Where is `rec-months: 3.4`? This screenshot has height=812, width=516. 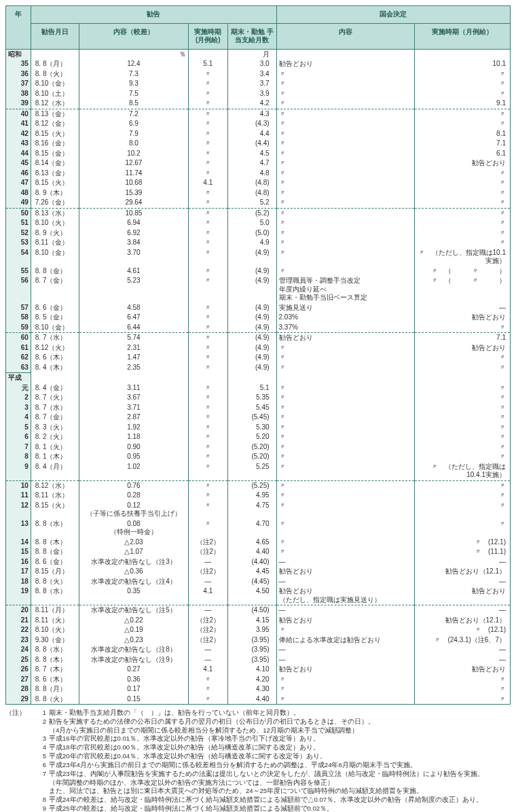
rec-months: 3.4 is located at coordinates (253, 75).